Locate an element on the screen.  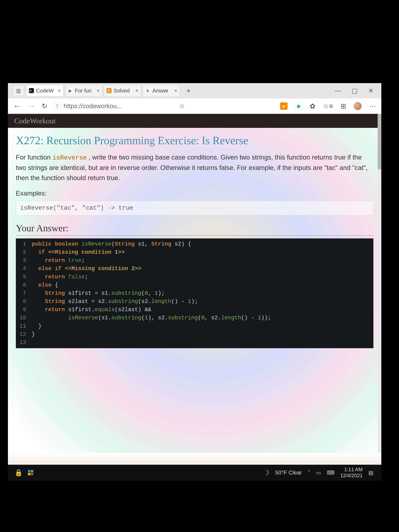
gutter-line: 2 is located at coordinates (23, 252).